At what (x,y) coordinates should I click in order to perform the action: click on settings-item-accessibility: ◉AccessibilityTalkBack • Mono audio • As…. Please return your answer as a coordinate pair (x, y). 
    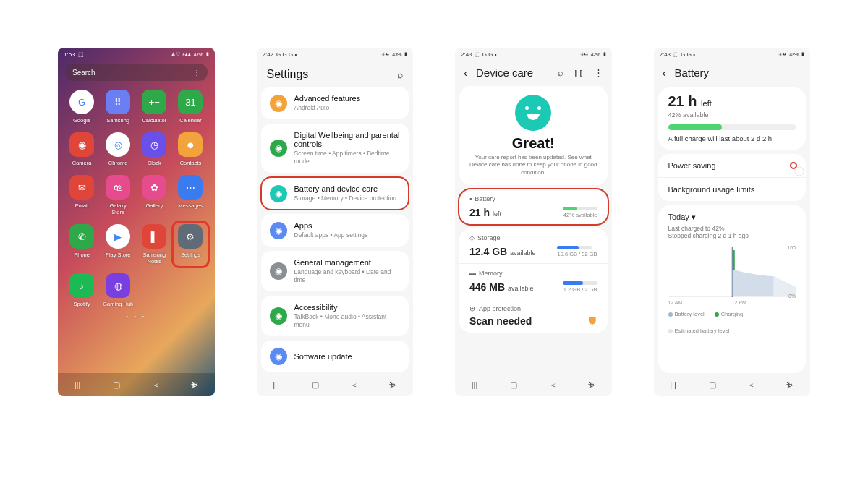
    Looking at the image, I should click on (336, 316).